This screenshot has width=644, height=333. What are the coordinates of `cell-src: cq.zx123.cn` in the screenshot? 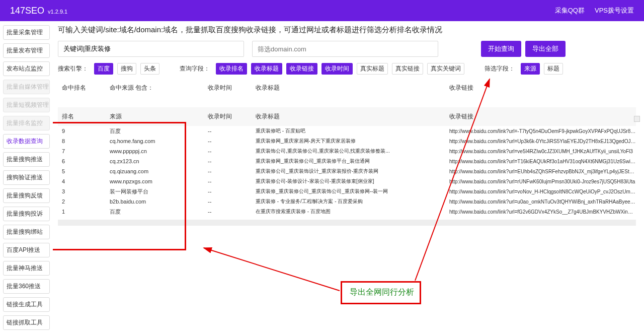 It's located at (159, 161).